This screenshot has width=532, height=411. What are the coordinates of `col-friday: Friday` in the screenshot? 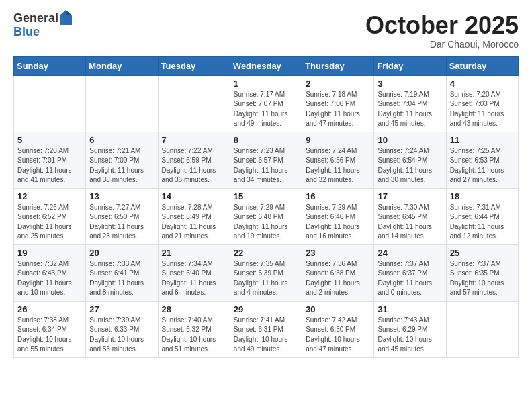 It's located at (410, 66).